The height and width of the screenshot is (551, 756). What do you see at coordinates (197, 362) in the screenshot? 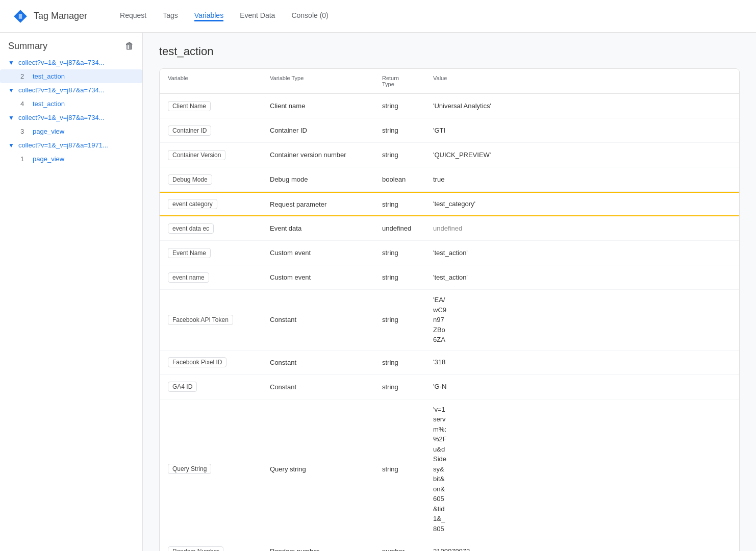
I see `variable-badge: Facebook Pixel ID` at bounding box center [197, 362].